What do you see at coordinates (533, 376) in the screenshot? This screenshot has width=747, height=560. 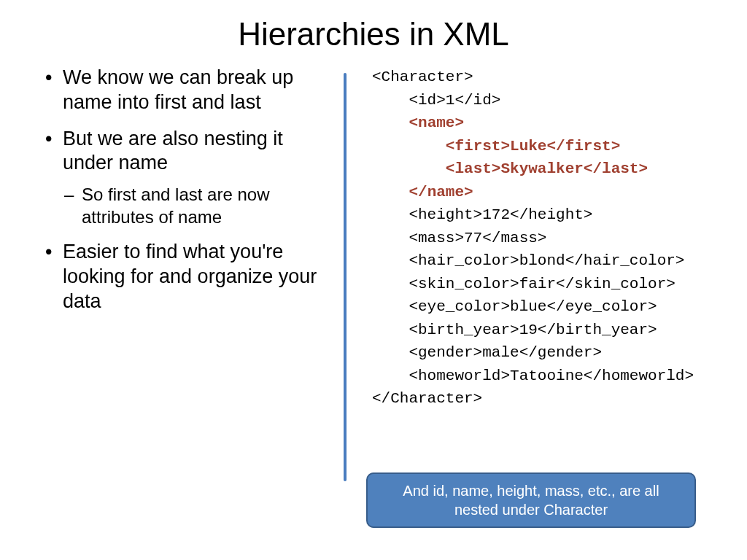 I see `code-line: <homeworld>Tatooine</homeworld>` at bounding box center [533, 376].